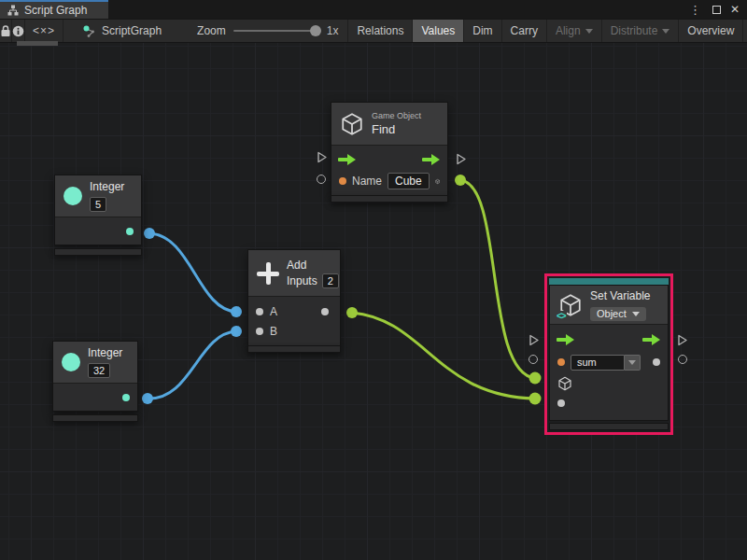 The image size is (747, 560). What do you see at coordinates (274, 331) in the screenshot?
I see `port-label: B` at bounding box center [274, 331].